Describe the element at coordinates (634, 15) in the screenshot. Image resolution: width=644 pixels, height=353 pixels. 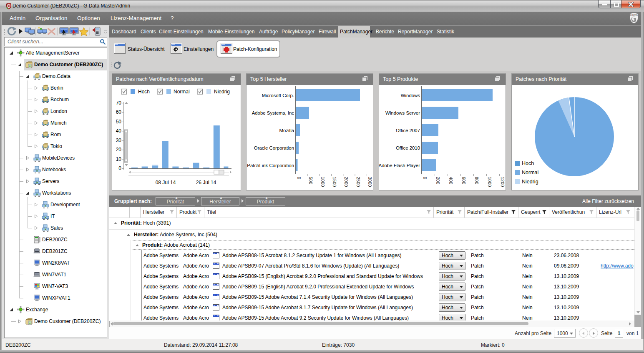
I see `svg-text: G DATA` at that location.